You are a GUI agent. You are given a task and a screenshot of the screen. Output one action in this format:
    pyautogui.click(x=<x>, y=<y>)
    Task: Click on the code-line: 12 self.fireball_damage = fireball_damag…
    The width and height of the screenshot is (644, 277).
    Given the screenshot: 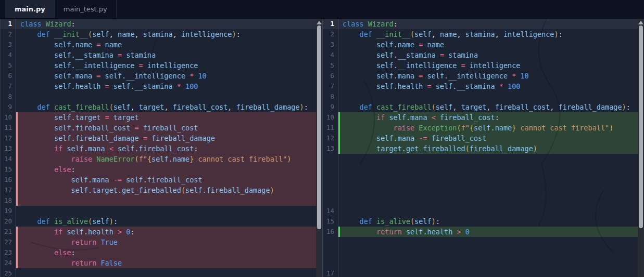 What is the action you would take?
    pyautogui.click(x=158, y=138)
    